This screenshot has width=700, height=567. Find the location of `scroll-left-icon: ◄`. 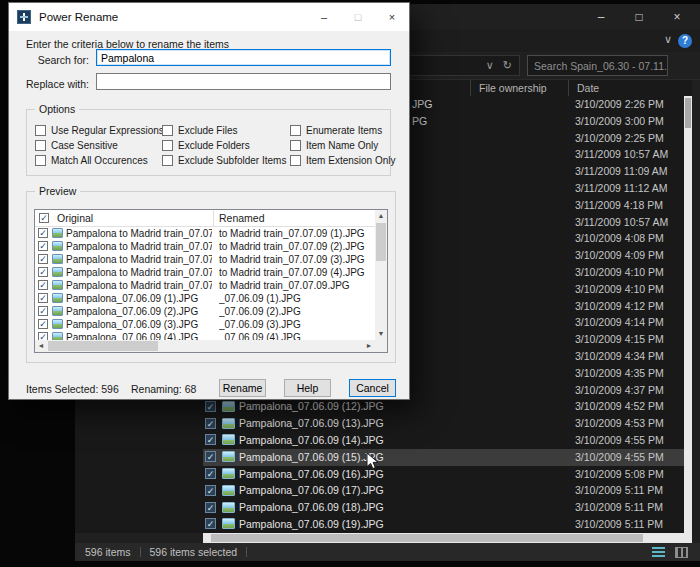

scroll-left-icon: ◄ is located at coordinates (41, 346).